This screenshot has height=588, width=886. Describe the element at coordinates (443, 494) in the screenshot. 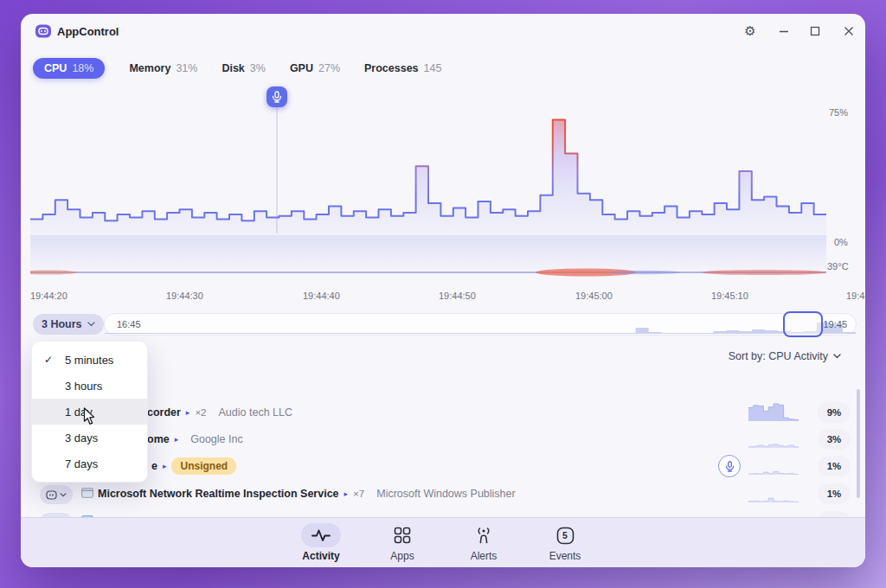

I see `process-row: Microsoft Network Realtime Inspection Se…` at that location.